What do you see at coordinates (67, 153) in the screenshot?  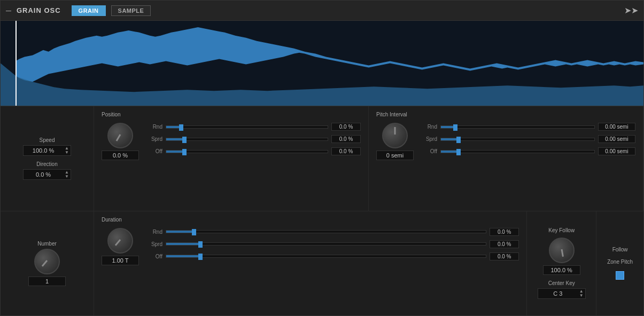 I see `speed-down-arrow: ▼` at bounding box center [67, 153].